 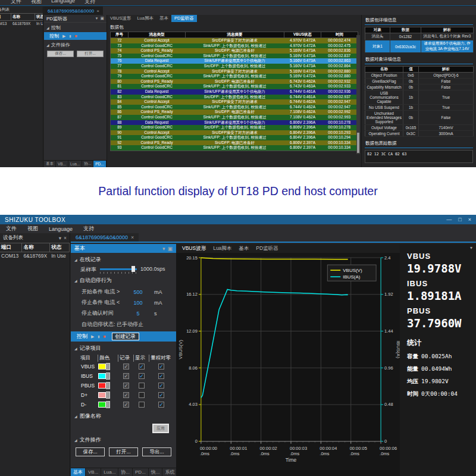 I want to click on detail-row: Unchunked Extended Messages Supported0bF…, so click(x=419, y=118).